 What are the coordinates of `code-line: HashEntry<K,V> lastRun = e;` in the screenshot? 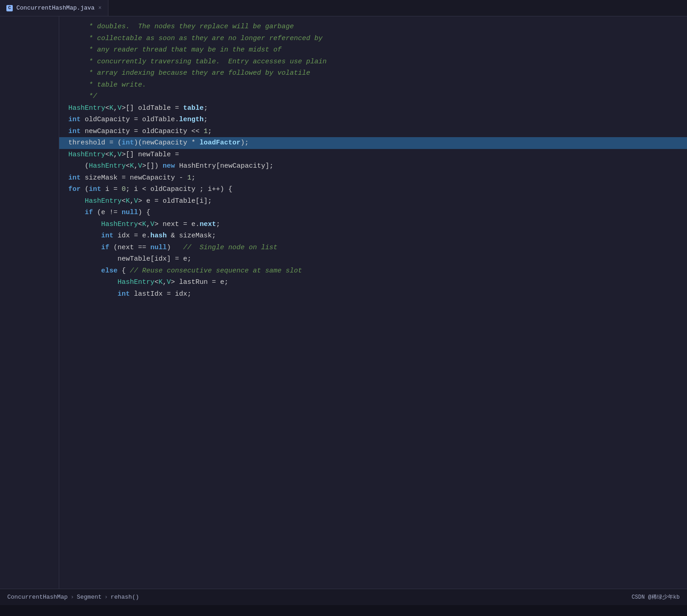 It's located at (373, 282).